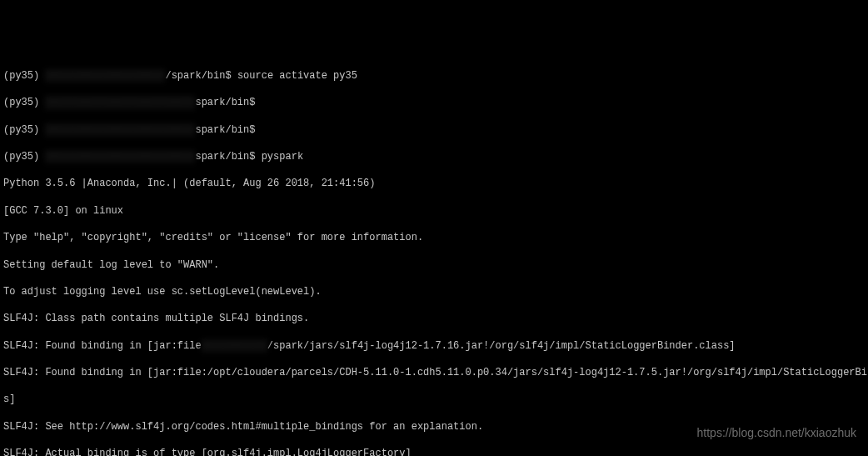 This screenshot has width=868, height=456. Describe the element at coordinates (102, 346) in the screenshot. I see `output-text: SLF4J: Found binding in [jar:file` at that location.